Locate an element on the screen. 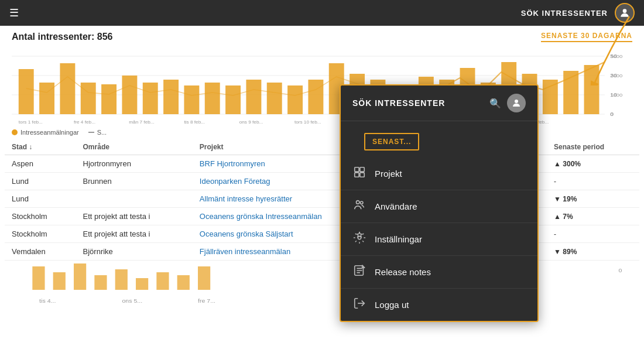  menu-item-projekt-label: Projekt is located at coordinates (389, 173).